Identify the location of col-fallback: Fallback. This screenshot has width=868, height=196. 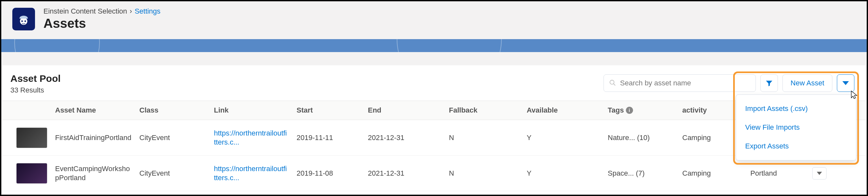
(484, 110).